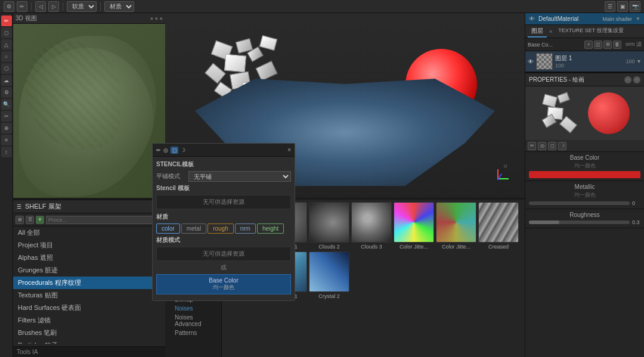 Image resolution: width=644 pixels, height=357 pixels. I want to click on shader-dropdown-icon: ▼, so click(638, 19).